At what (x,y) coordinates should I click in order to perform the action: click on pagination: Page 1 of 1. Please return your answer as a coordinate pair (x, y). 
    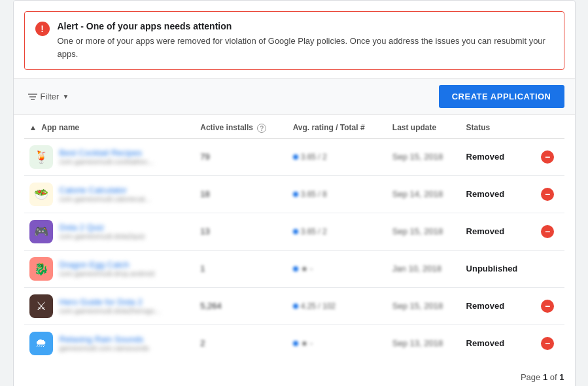
    Looking at the image, I should click on (294, 377).